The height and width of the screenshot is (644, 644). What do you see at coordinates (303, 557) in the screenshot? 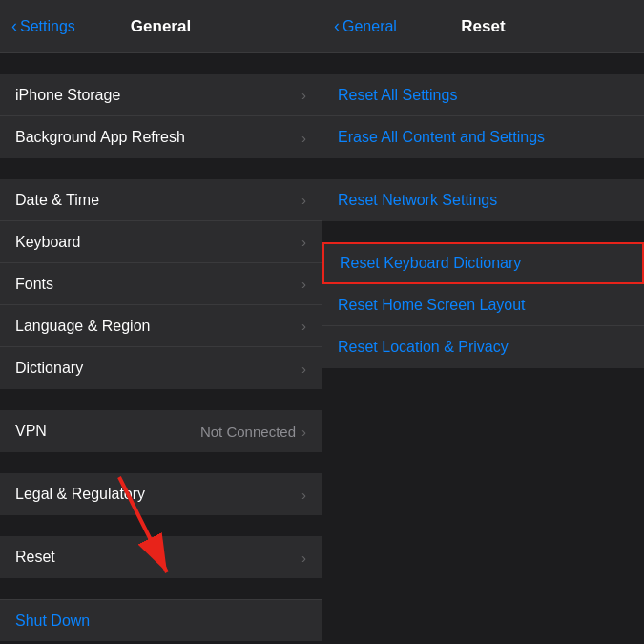
I see `reset-chevron-left: ›` at bounding box center [303, 557].